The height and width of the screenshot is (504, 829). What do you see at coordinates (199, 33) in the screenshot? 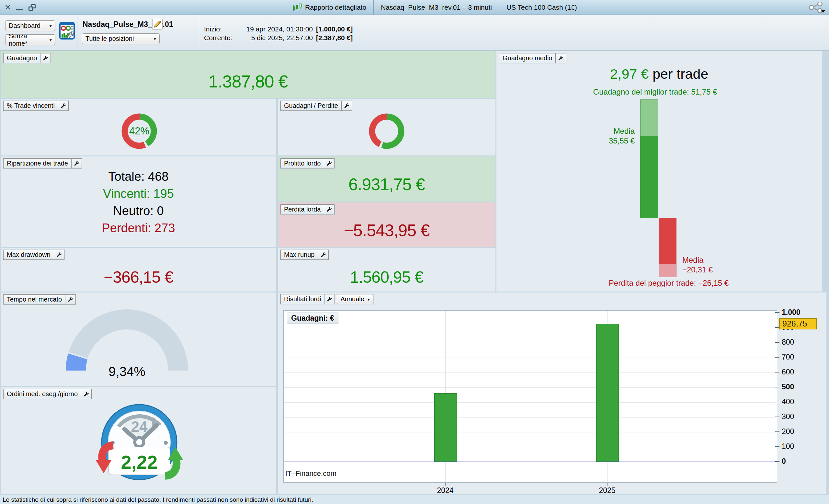
I see `toolbar-divider` at bounding box center [199, 33].